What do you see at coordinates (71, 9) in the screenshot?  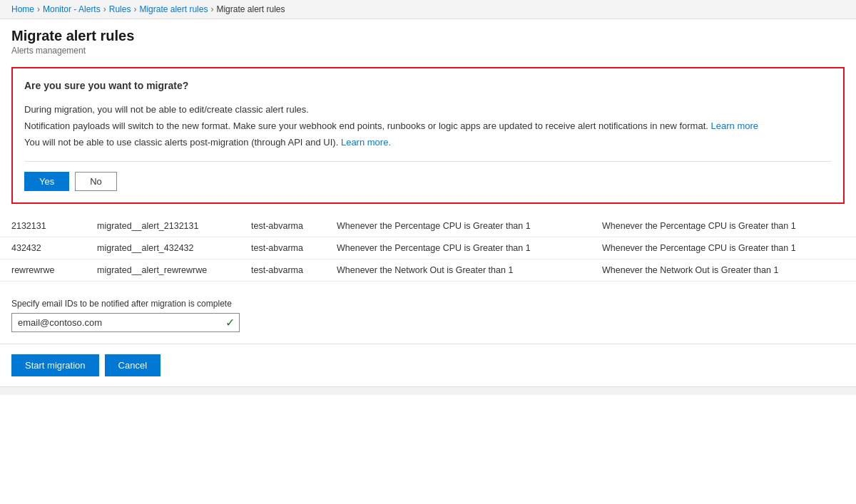 I see `breadcrumb-monitor-alerts: Monitor - Alerts` at bounding box center [71, 9].